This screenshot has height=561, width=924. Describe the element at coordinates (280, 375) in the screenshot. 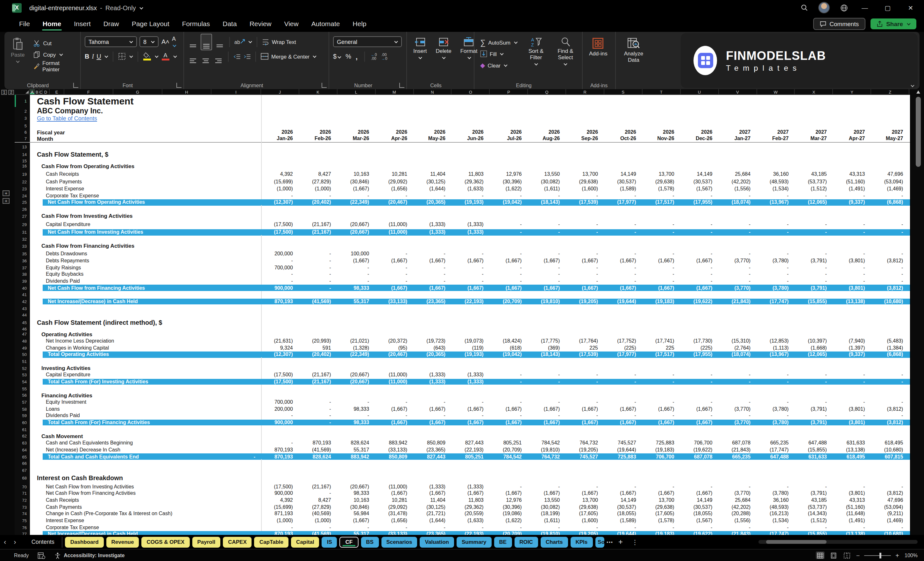

I see `cell-value: (17,500)` at that location.